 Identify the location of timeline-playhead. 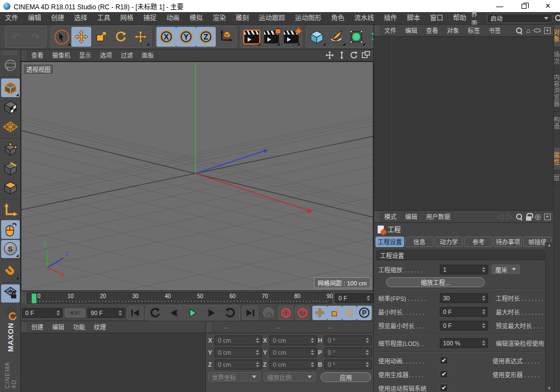
(34, 299).